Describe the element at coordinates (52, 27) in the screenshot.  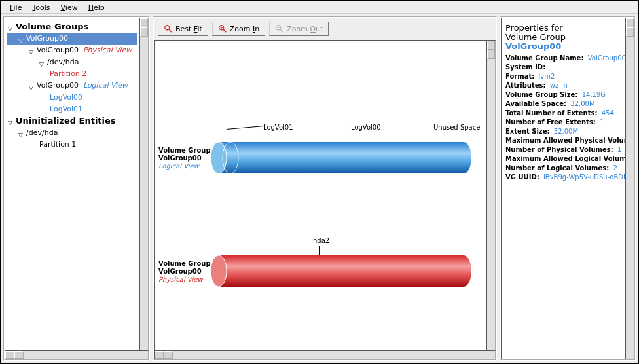
I see `tree-label: Volume Groups` at that location.